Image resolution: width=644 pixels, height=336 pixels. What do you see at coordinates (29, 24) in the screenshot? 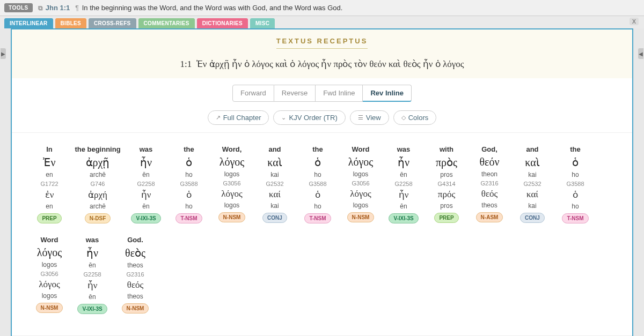
I see `tab-interlinear: INTERLINEAR` at bounding box center [29, 24].